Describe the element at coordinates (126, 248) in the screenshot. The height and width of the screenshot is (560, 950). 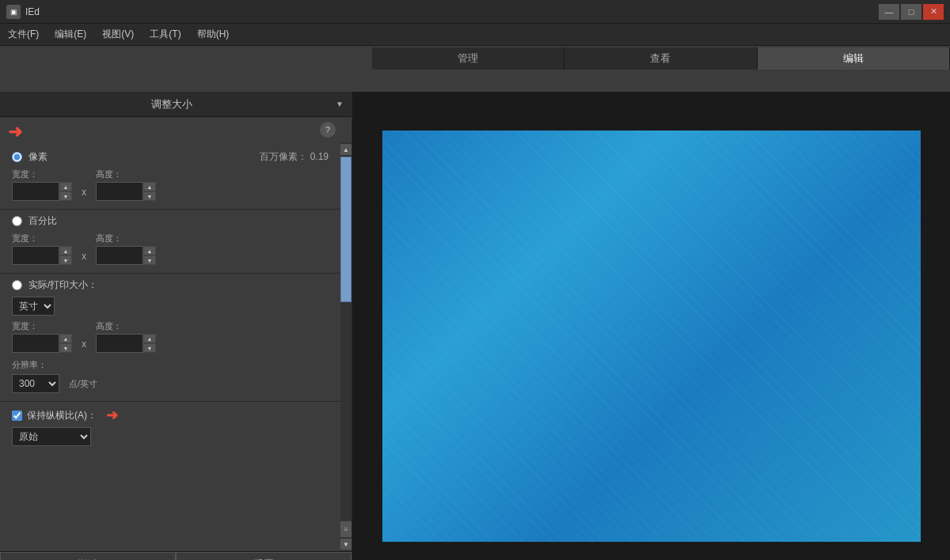
I see `percent-height-group: 高度： 109 ▲ ▼` at that location.